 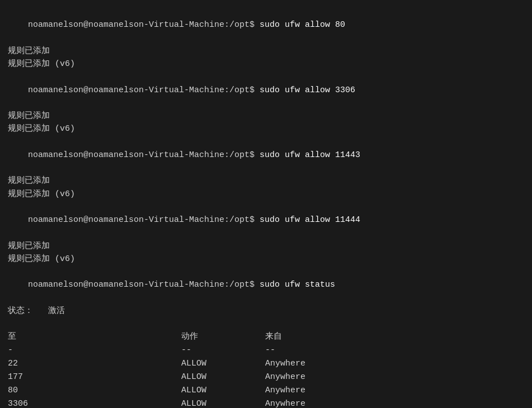 I want to click on row-to: 80, so click(x=95, y=391).